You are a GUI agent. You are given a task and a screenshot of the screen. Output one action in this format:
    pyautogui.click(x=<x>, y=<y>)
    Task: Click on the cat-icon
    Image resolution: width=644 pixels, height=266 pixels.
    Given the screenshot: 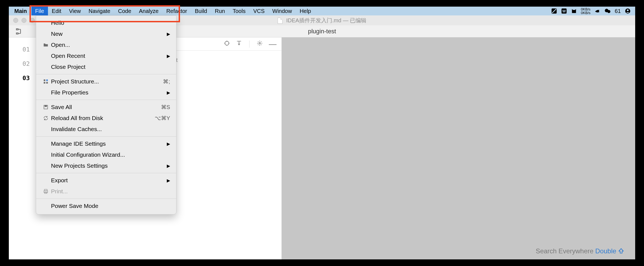 What is the action you would take?
    pyautogui.click(x=574, y=11)
    